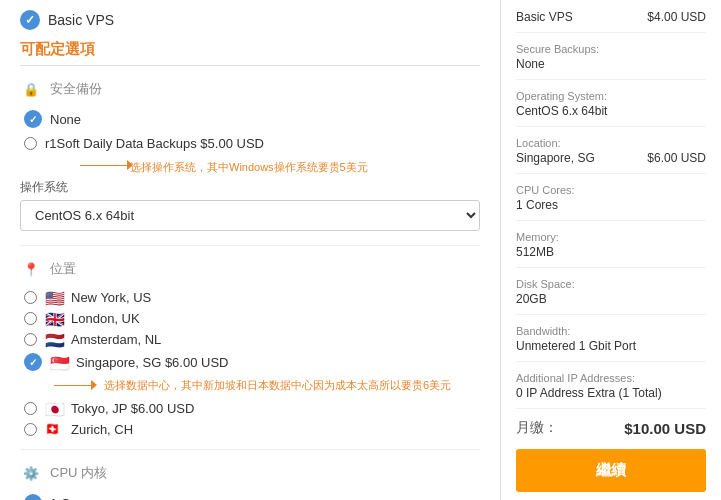  What do you see at coordinates (676, 158) in the screenshot?
I see `location-right-price: $6.00 USD` at bounding box center [676, 158].